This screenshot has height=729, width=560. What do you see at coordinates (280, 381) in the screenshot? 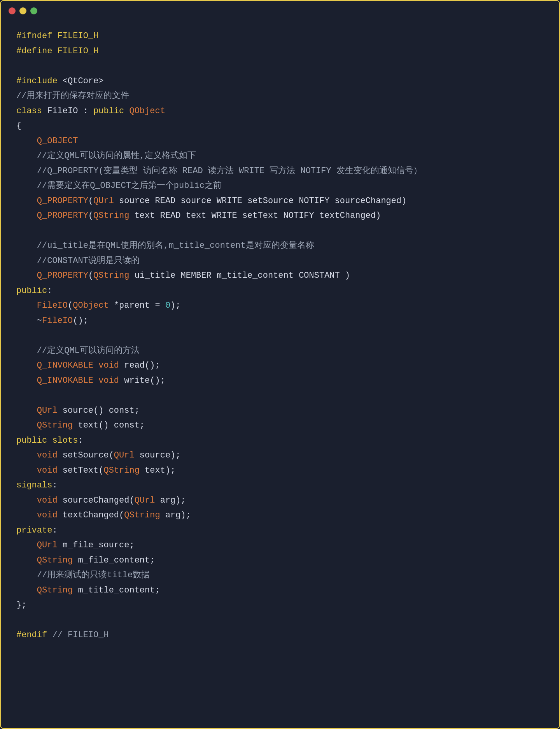
I see `code-line-24: Q_INVOKABLE void write();` at bounding box center [280, 381].